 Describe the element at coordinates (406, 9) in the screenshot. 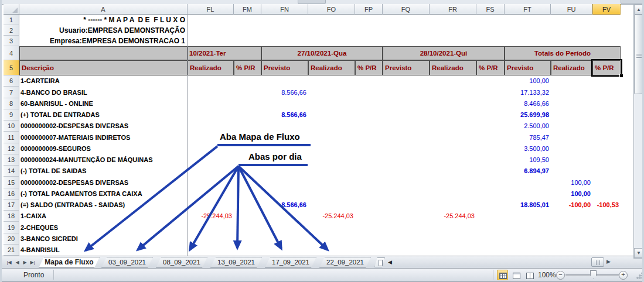

I see `column-header-FQ: FQ` at that location.